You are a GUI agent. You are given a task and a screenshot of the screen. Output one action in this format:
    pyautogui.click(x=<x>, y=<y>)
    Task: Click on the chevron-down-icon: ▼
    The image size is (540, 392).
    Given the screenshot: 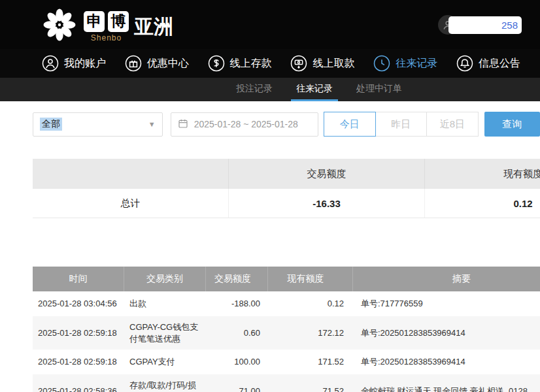 What is the action you would take?
    pyautogui.click(x=152, y=124)
    